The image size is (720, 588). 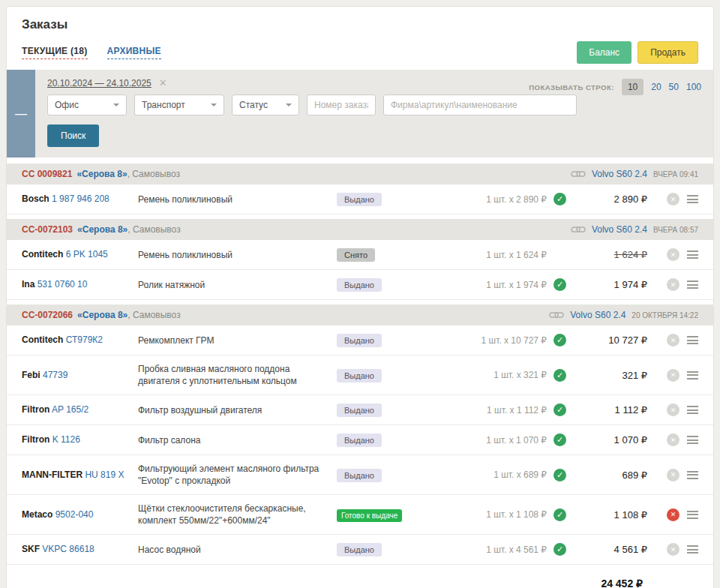 What do you see at coordinates (104, 475) in the screenshot?
I see `item-article-link: HU 819 X` at bounding box center [104, 475].